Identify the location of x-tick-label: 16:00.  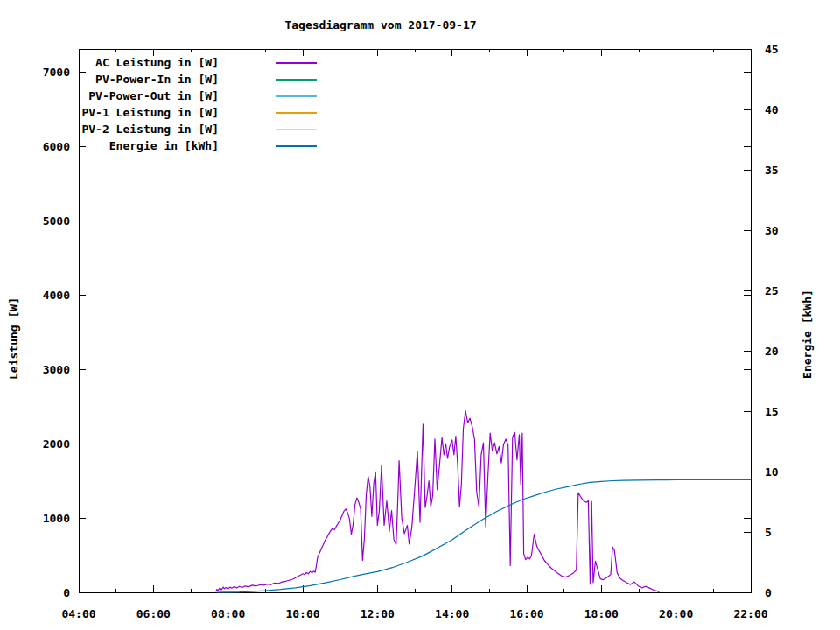
(527, 614).